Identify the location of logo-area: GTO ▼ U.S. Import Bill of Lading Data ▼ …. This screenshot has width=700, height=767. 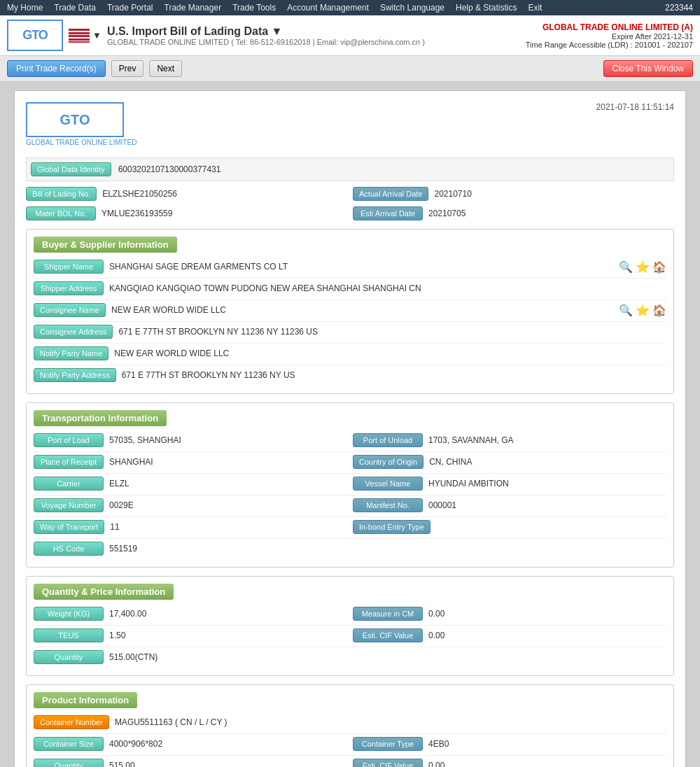
(216, 35).